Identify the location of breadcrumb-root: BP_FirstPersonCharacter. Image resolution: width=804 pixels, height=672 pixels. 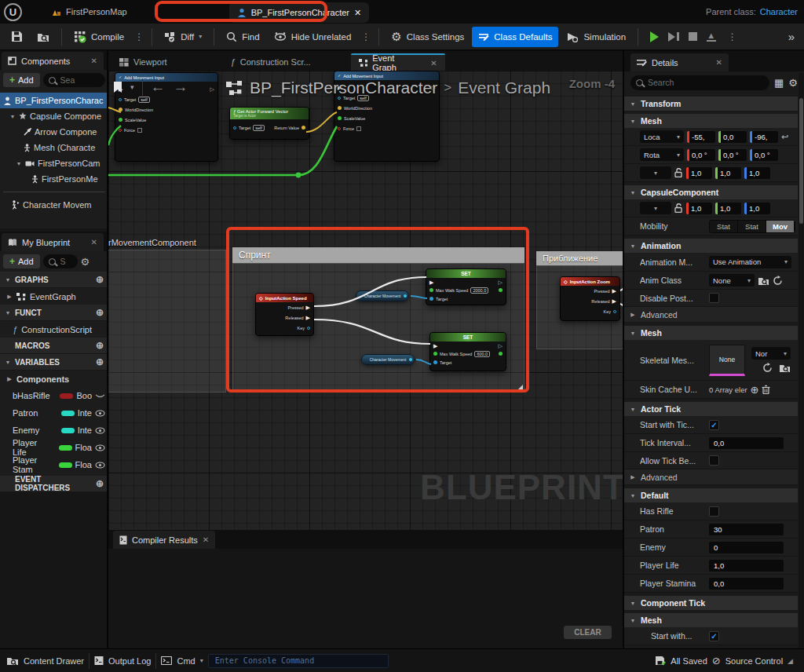
(344, 88).